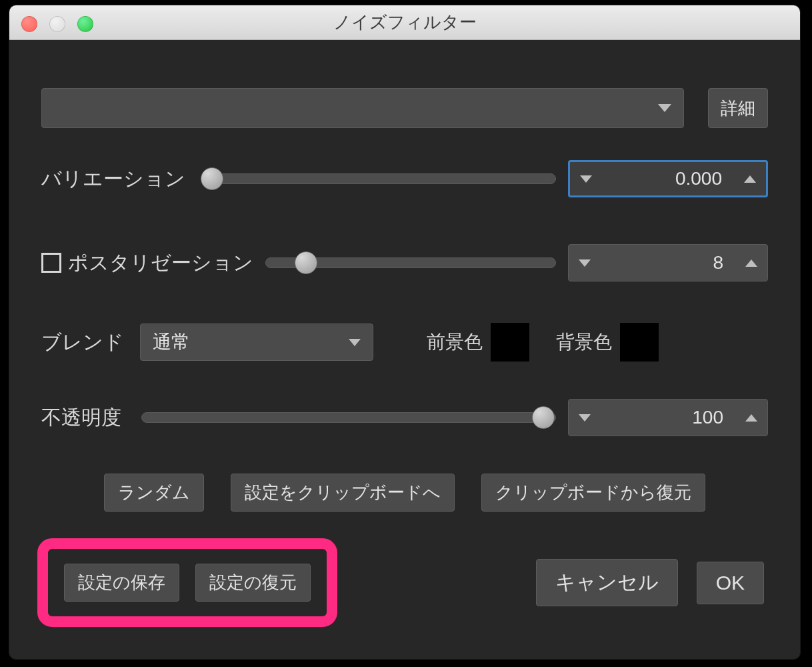 The height and width of the screenshot is (667, 812). Describe the element at coordinates (668, 263) in the screenshot. I see `posterize-spinner: 8` at that location.